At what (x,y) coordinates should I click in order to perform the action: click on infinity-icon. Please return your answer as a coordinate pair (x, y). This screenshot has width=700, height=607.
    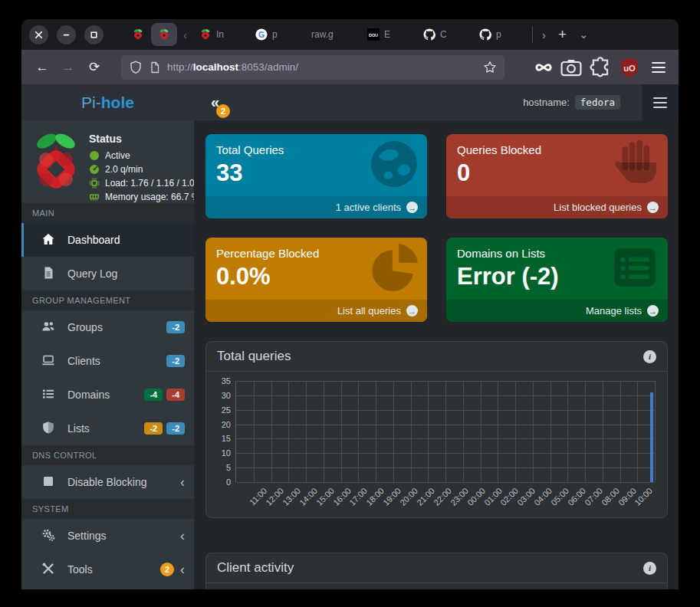
    Looking at the image, I should click on (544, 67).